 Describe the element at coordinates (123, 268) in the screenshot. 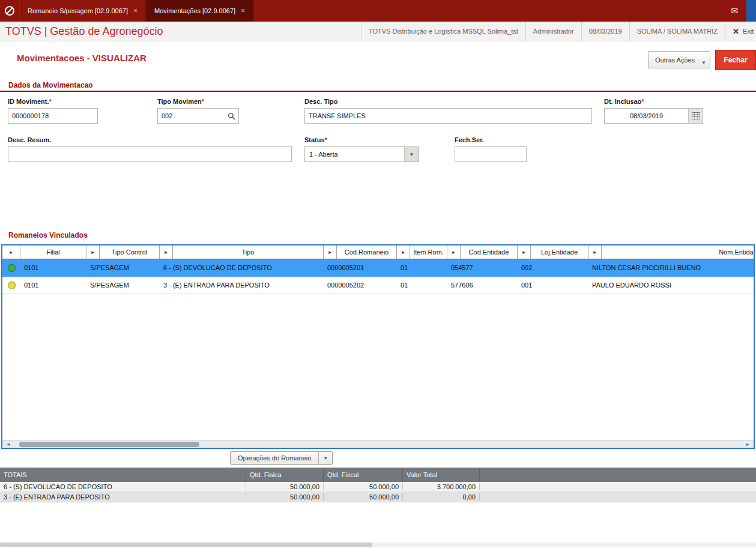

I see `cell-tipo-control: S/PESAGEM` at that location.